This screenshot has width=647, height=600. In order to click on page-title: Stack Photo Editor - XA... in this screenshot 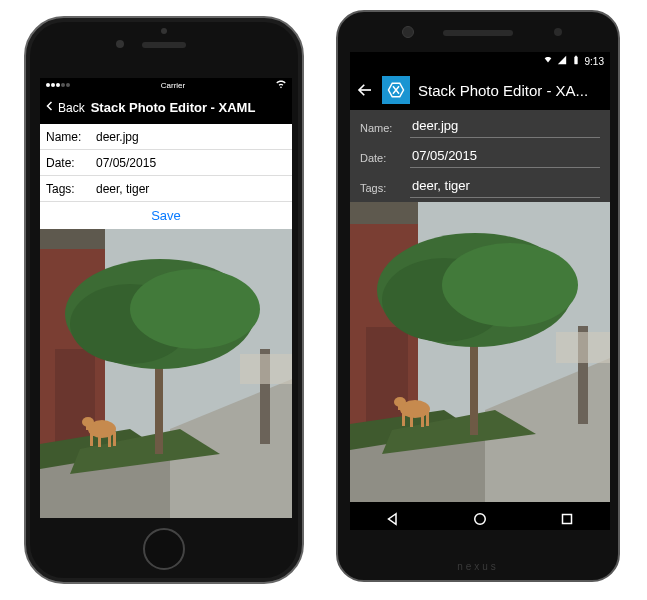, I will do `click(511, 90)`.